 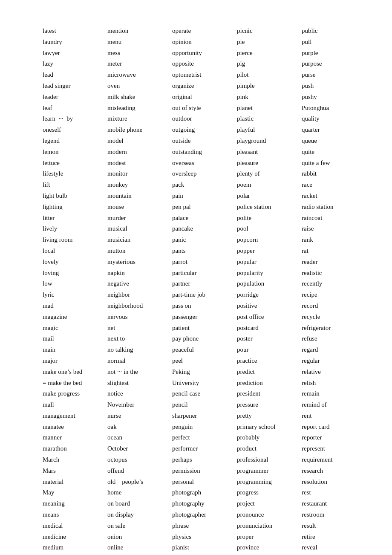 I want to click on list-item: organize, so click(x=205, y=86).